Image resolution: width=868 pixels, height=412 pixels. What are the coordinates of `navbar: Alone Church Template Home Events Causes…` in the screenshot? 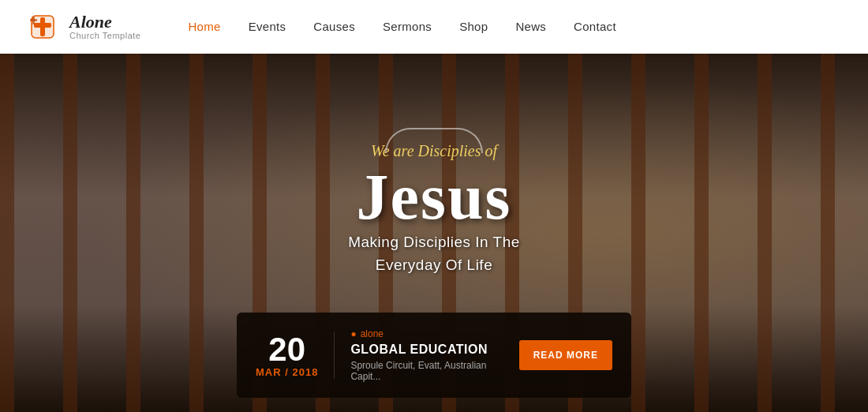 It's located at (434, 27).